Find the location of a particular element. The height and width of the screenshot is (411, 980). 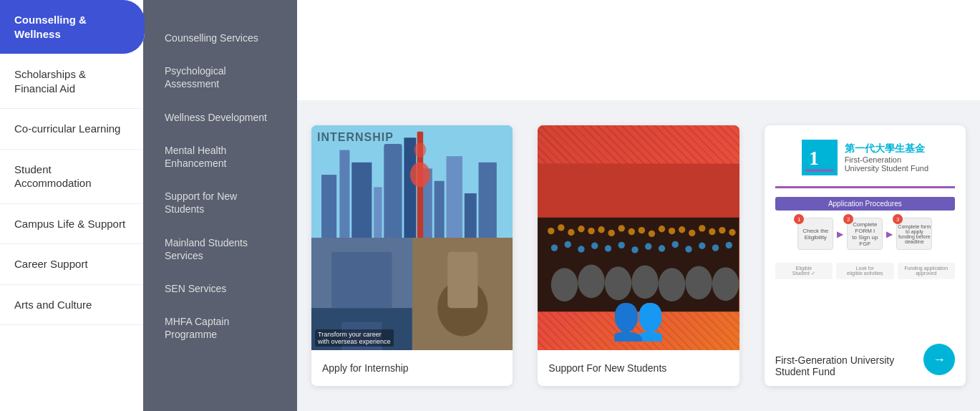

transform-career-text: Transform your careerwith overseas exper… is located at coordinates (354, 338).